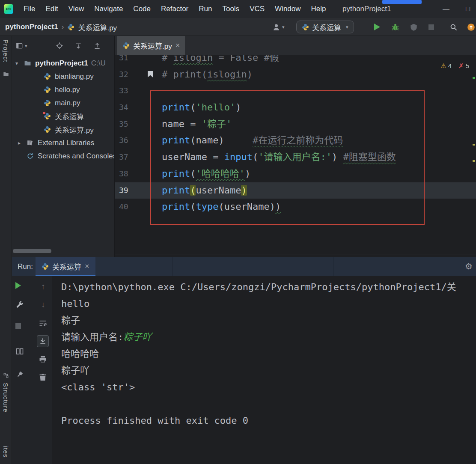 This screenshot has width=476, height=464. What do you see at coordinates (295, 61) in the screenshot?
I see `code-text: # islogin = False #假` at bounding box center [295, 61].